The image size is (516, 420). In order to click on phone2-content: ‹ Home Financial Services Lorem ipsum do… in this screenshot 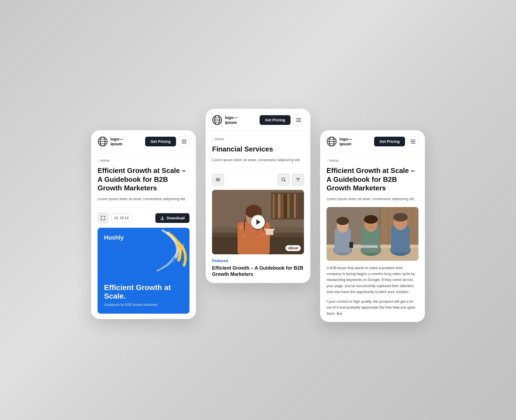, I will do `click(258, 207)`.